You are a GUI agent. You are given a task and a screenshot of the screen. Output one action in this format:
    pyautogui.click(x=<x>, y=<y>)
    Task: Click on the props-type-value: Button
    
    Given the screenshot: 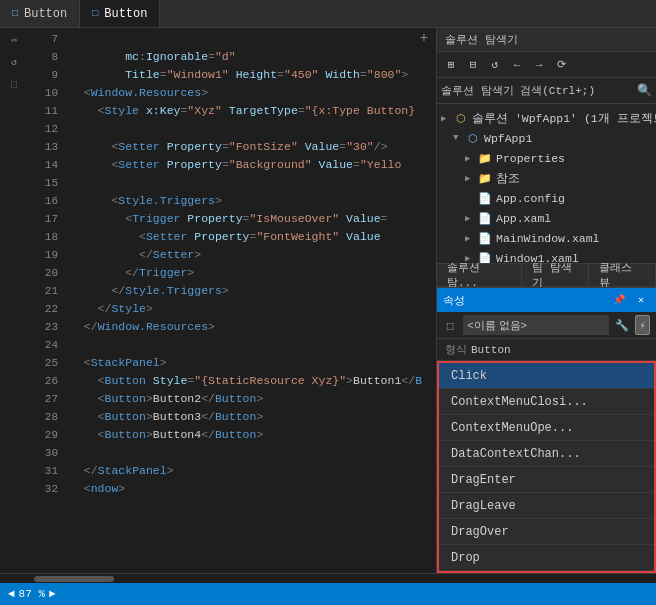 What is the action you would take?
    pyautogui.click(x=491, y=350)
    